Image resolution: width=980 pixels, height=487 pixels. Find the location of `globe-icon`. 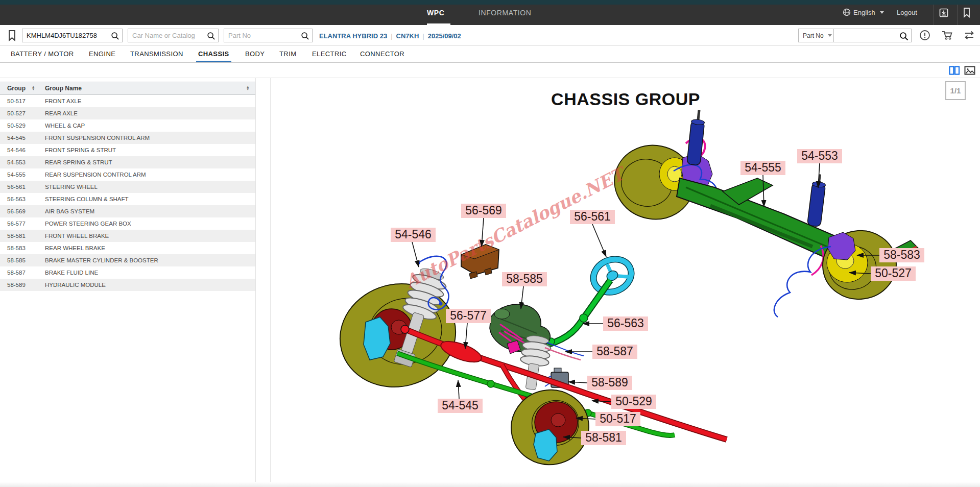

globe-icon is located at coordinates (847, 13).